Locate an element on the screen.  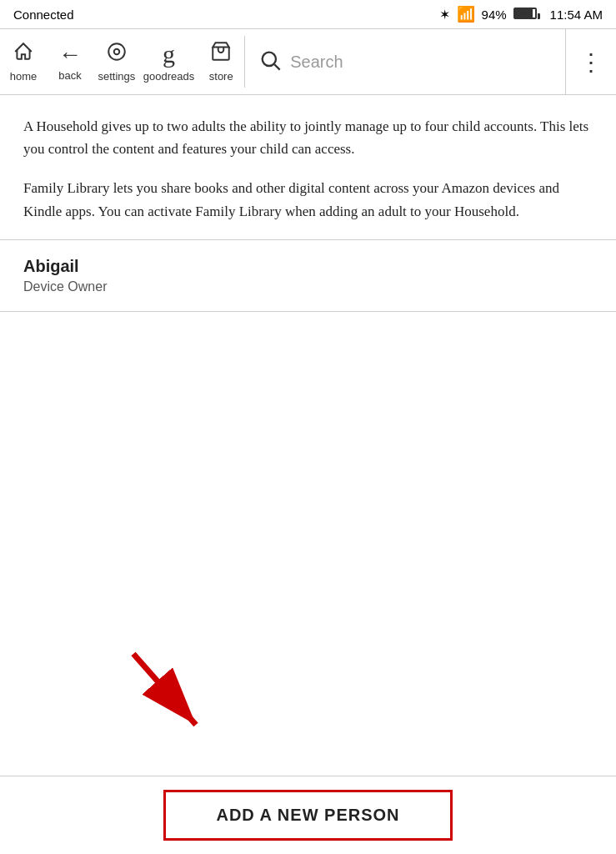
bluetooth-icon: ✶ is located at coordinates (445, 15).